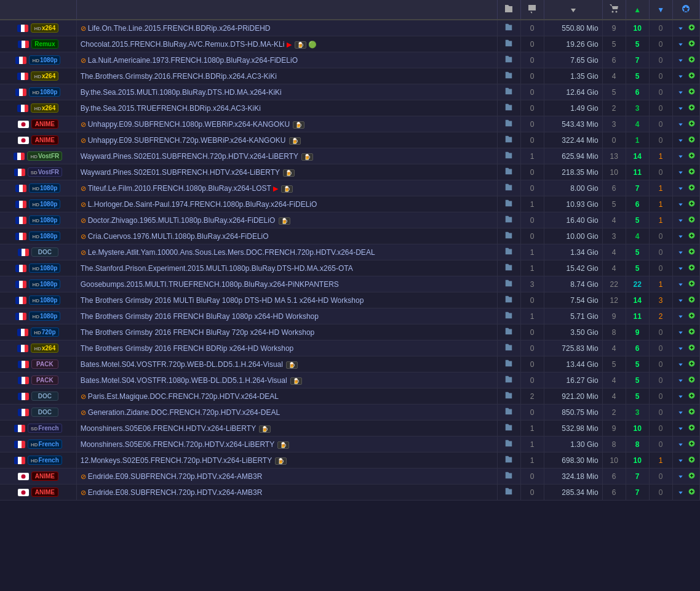 This screenshot has width=700, height=591. I want to click on torrent-name-link: ⊘Titeuf.Le.Film.2010.FRENCH.1080p.BluRay…, so click(187, 188).